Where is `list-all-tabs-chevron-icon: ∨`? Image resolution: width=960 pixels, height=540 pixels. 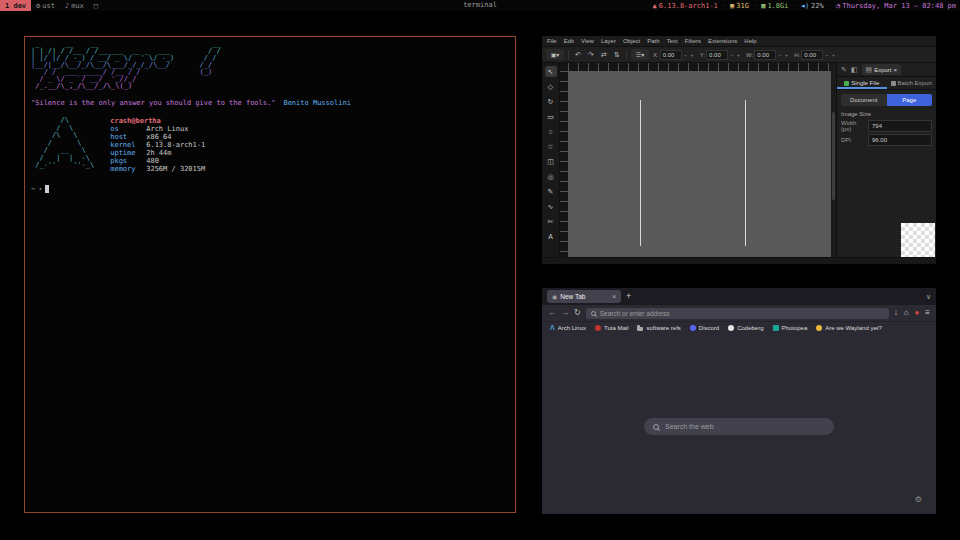
list-all-tabs-chevron-icon: ∨ is located at coordinates (928, 297).